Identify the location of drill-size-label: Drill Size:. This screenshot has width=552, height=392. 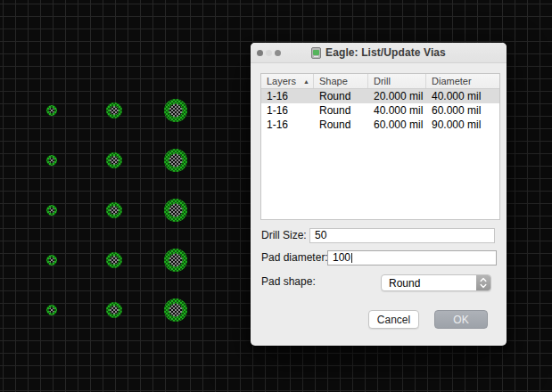
(284, 235).